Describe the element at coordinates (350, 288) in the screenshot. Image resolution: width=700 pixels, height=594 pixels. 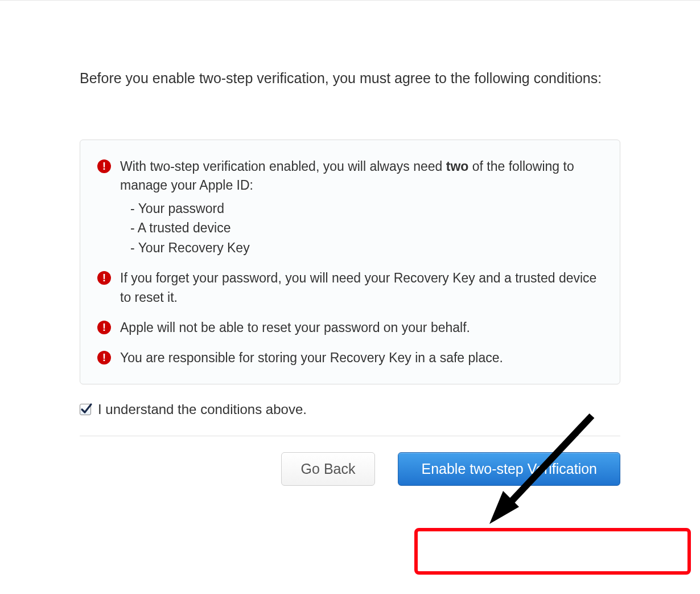
I see `condition-item: ! If you forget your password, you will …` at that location.